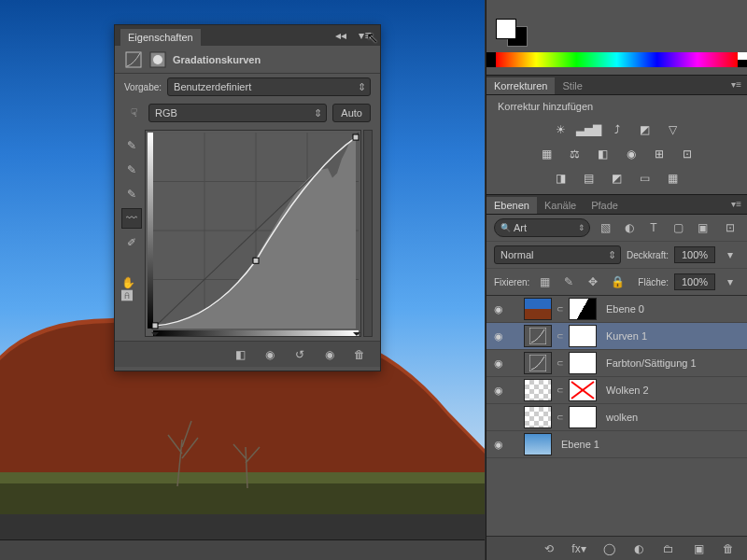 The width and height of the screenshot is (747, 560). What do you see at coordinates (695, 282) in the screenshot?
I see `fill-input: 100%` at bounding box center [695, 282].